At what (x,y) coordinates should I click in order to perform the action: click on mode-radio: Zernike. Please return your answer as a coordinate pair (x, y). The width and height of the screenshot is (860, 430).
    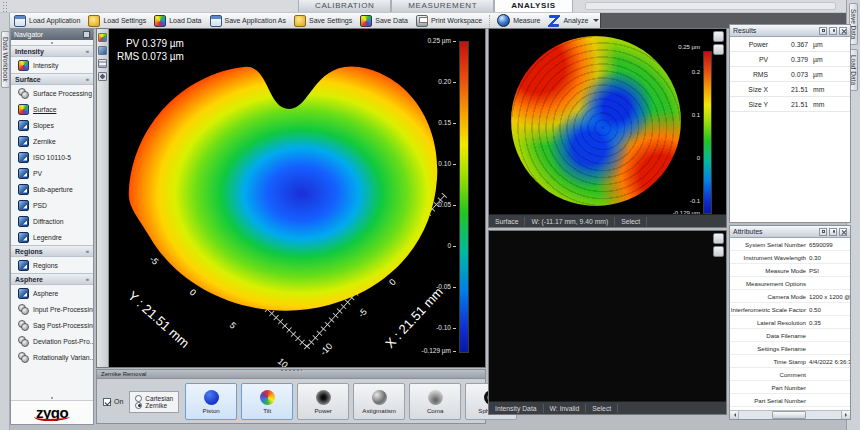
    Looking at the image, I should click on (154, 406).